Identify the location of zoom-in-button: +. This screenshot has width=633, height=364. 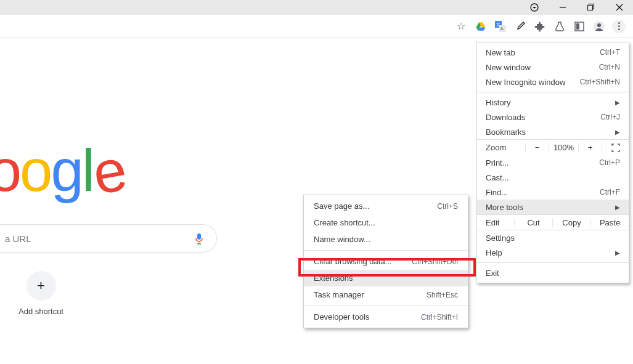
(590, 148).